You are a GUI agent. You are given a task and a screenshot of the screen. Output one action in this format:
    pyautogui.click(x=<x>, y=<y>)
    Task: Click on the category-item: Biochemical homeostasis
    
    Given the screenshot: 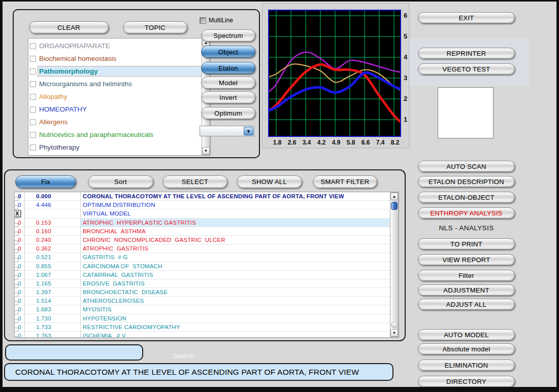 What is the action you would take?
    pyautogui.click(x=115, y=59)
    